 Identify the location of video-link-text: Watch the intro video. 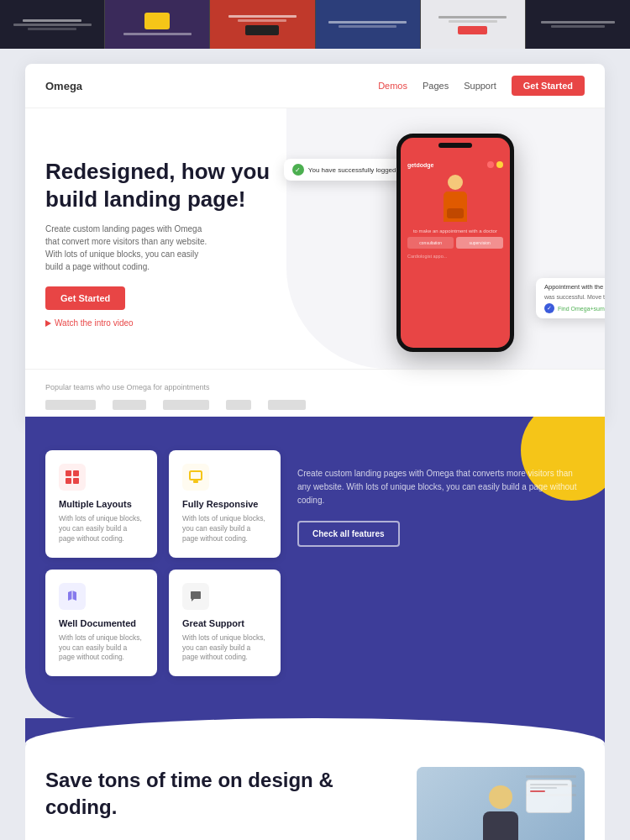
(94, 323).